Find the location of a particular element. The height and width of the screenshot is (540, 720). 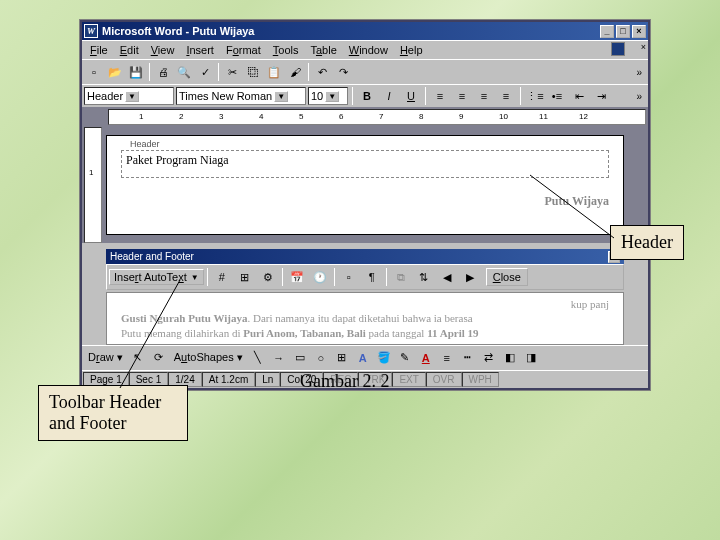

header-label: Header is located at coordinates (145, 144).